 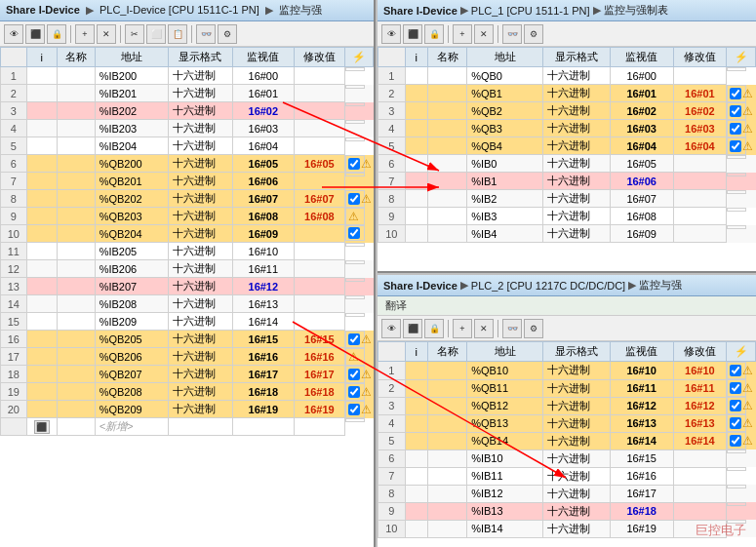 What do you see at coordinates (462, 34) in the screenshot?
I see `rt-tb-add-btn: +` at bounding box center [462, 34].